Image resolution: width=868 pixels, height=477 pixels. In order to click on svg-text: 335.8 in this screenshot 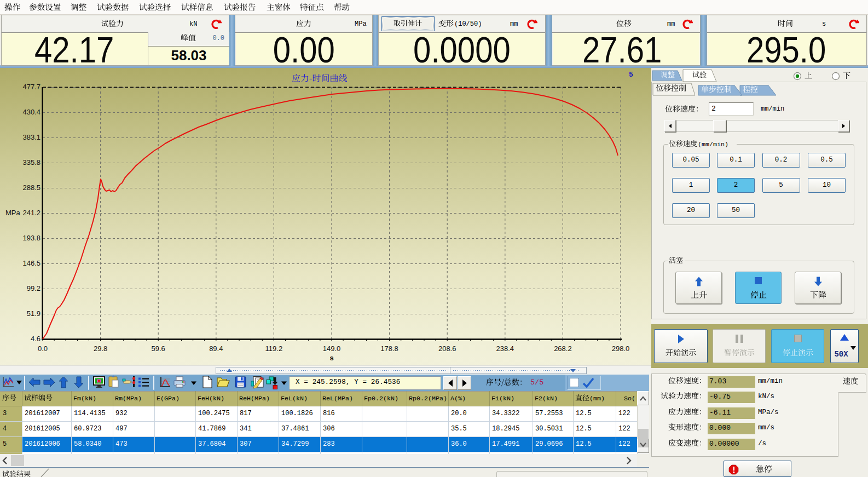, I will do `click(32, 162)`.